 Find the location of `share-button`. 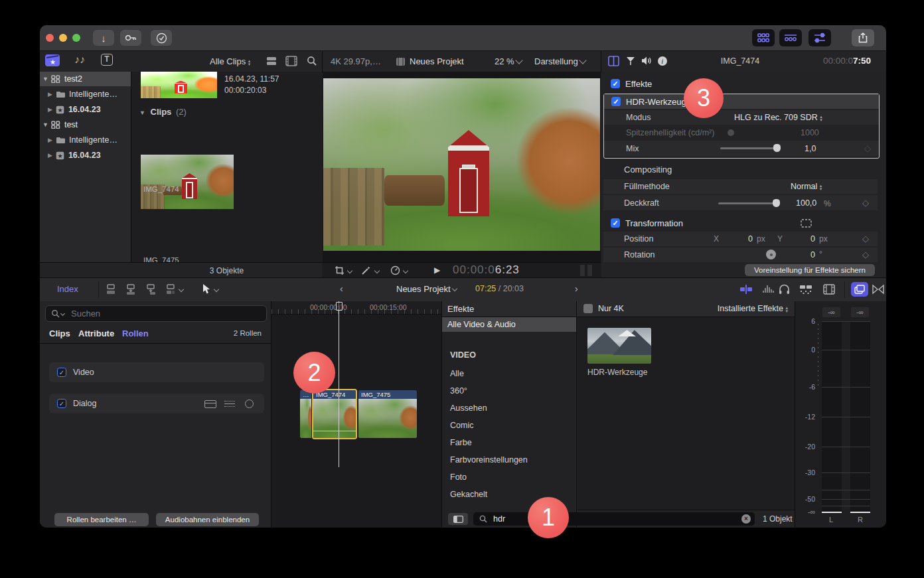

share-button is located at coordinates (863, 38).